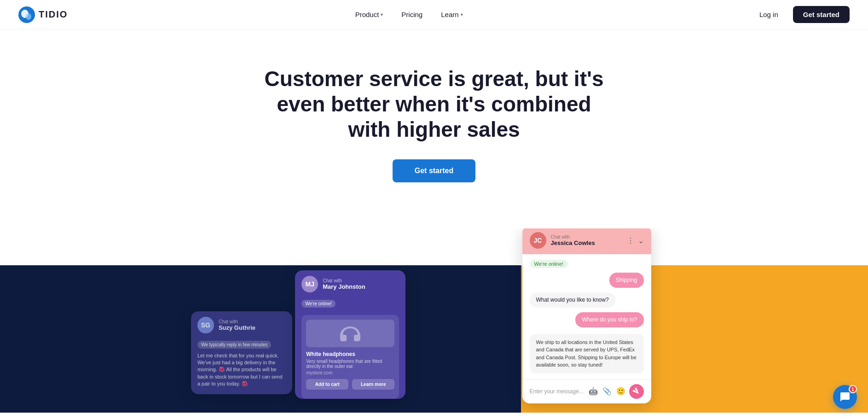 Image resolution: width=868 pixels, height=420 pixels. Describe the element at coordinates (557, 391) in the screenshot. I see `message-input-placeholder: Enter your message...` at that location.